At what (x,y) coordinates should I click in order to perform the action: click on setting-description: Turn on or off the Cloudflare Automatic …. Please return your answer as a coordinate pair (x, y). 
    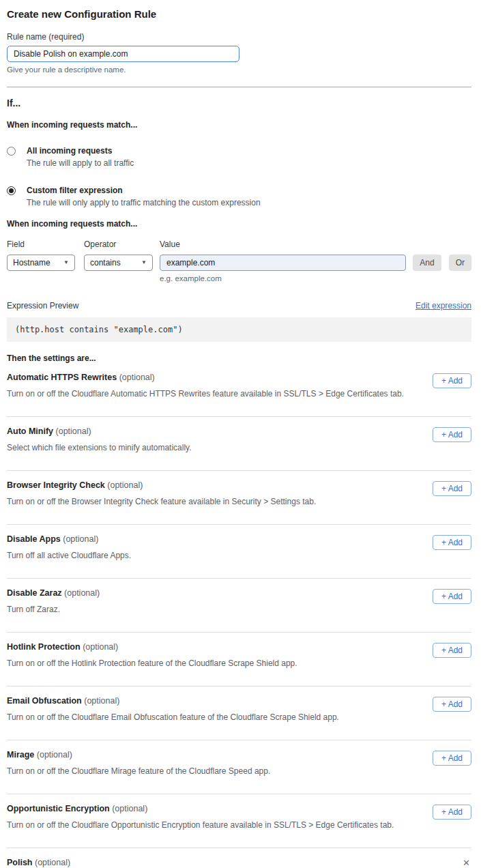
    Looking at the image, I should click on (239, 394).